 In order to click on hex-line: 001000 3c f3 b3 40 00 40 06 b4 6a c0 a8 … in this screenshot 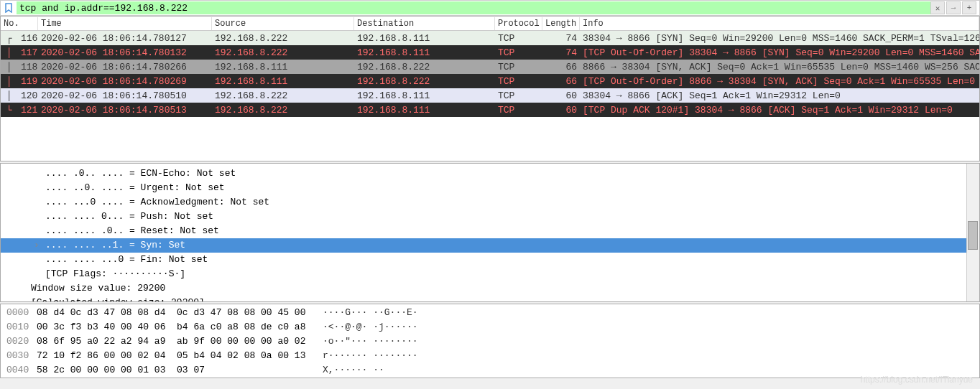, I will do `click(490, 327)`.